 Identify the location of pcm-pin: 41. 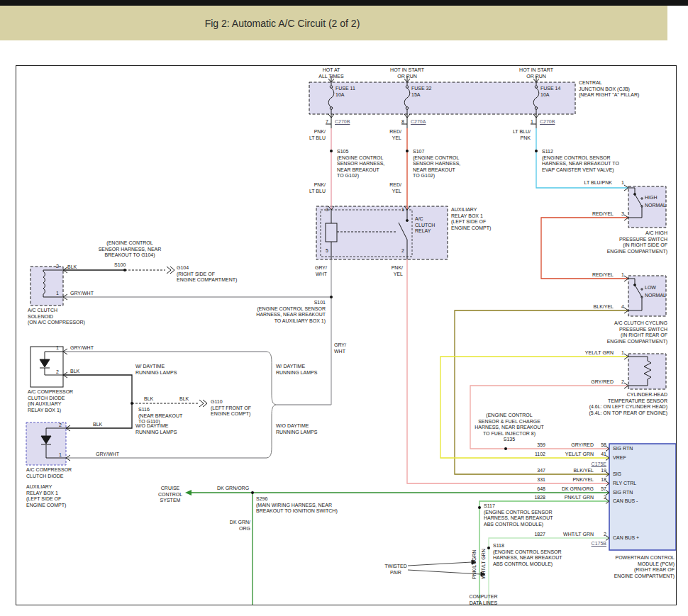
(601, 455).